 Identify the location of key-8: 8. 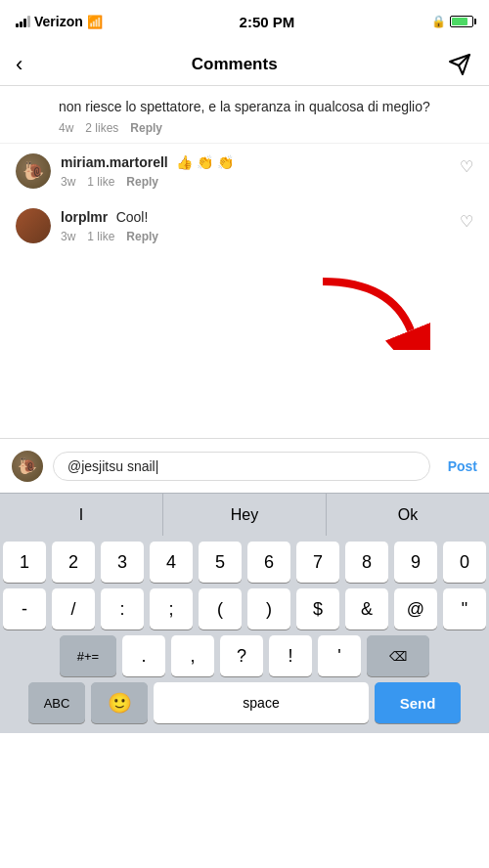
(367, 562).